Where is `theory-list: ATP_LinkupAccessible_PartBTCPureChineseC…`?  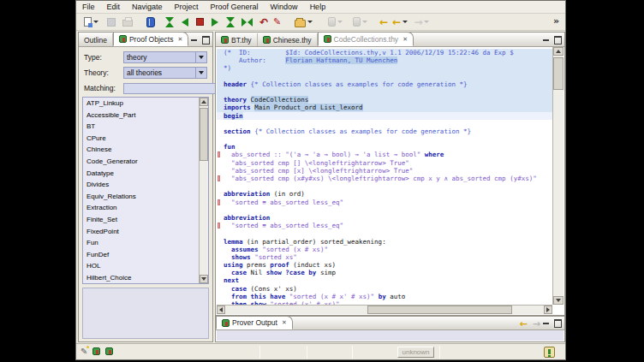 theory-list: ATP_LinkupAccessible_PartBTCPureChineseC… is located at coordinates (146, 190).